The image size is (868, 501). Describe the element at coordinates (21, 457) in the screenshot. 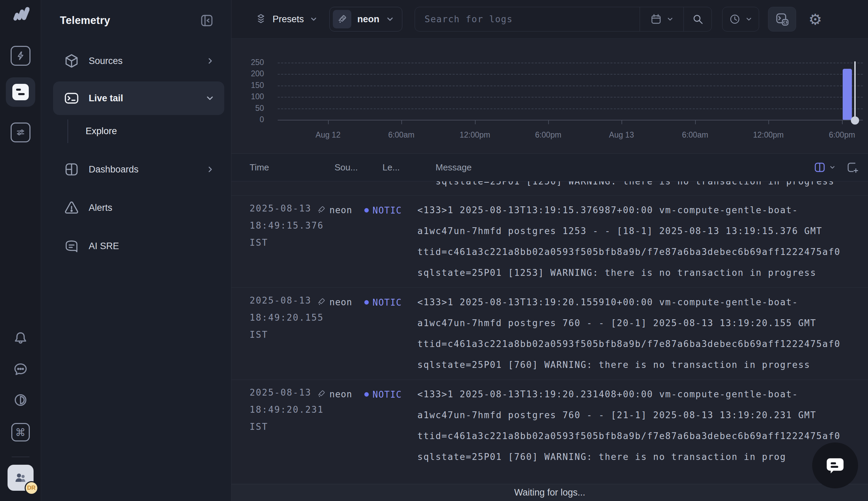

I see `rail-divider` at that location.